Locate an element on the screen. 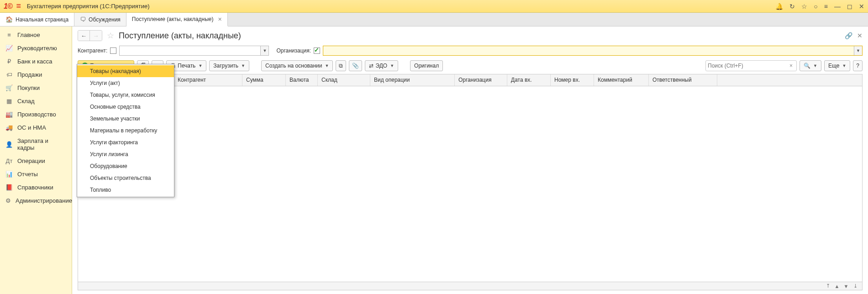  link-icon: 🔗 is located at coordinates (848, 36).